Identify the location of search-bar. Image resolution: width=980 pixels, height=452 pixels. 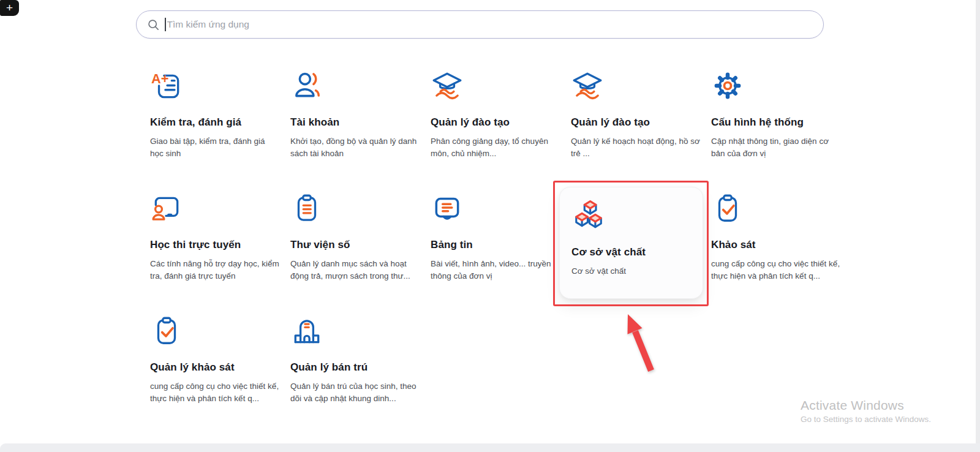
(480, 24).